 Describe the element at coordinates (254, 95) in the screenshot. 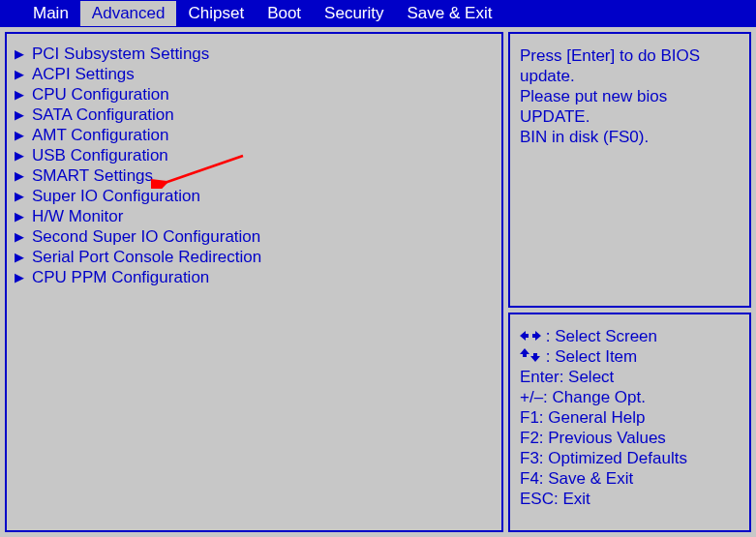

I see `menu-item-cpu-configuration: ▶ CPU Configuration` at that location.